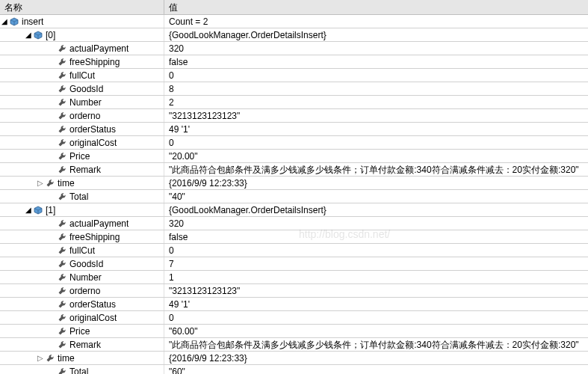  I want to click on row-value: 2, so click(377, 102).